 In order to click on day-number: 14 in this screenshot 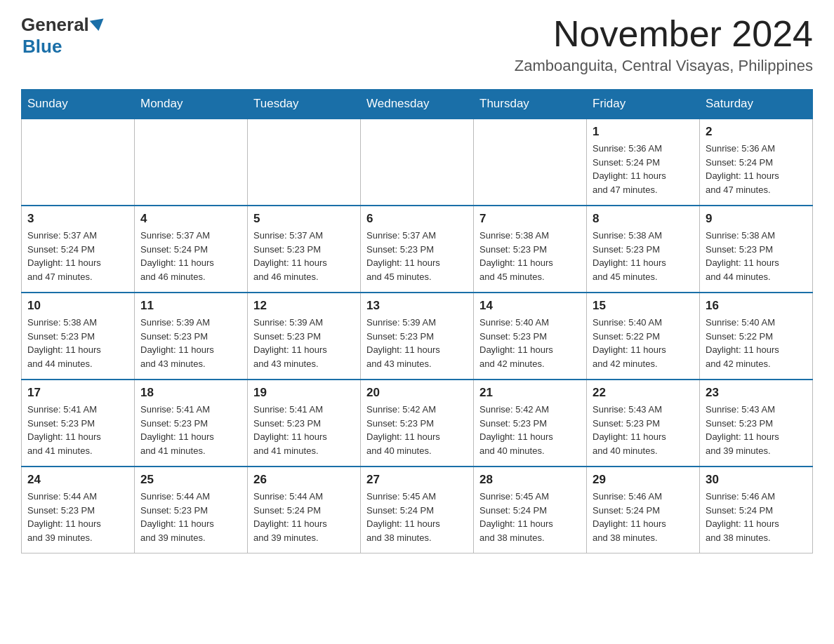, I will do `click(530, 306)`.